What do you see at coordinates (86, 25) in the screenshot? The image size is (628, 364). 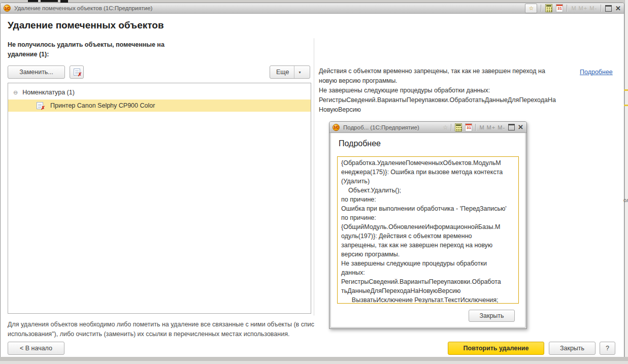 I see `page-title: Удаление помеченных объектов` at bounding box center [86, 25].